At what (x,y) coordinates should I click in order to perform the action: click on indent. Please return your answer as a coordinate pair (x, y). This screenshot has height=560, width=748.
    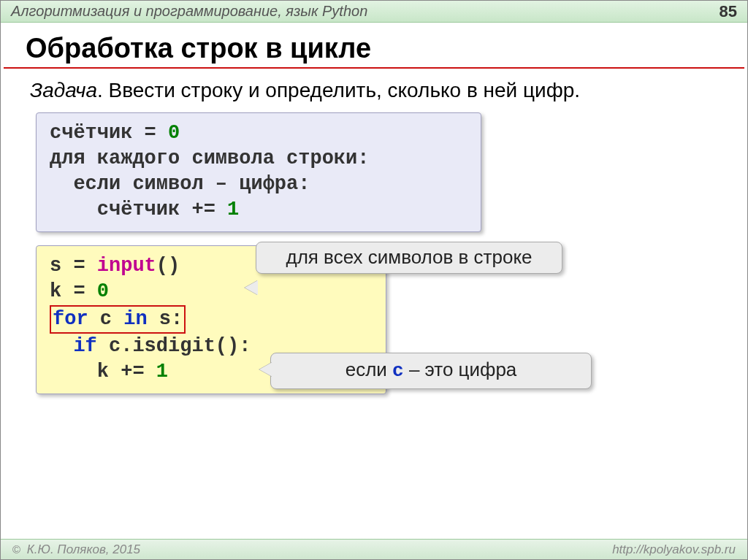
    Looking at the image, I should click on (61, 346).